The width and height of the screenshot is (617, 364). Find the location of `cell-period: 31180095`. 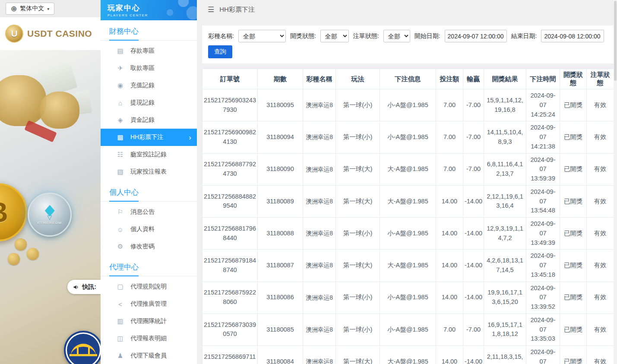

cell-period: 31180095 is located at coordinates (281, 105).